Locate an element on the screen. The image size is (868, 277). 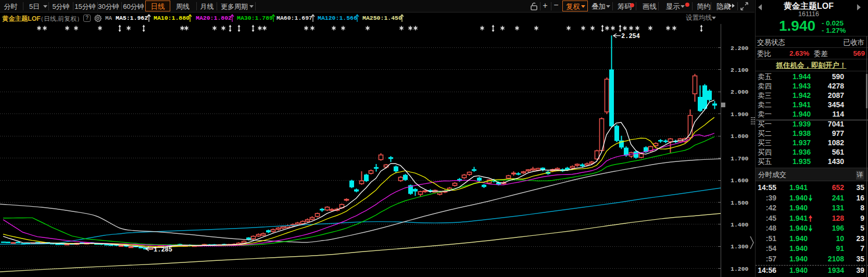
svg-text: 1.300 is located at coordinates (739, 247).